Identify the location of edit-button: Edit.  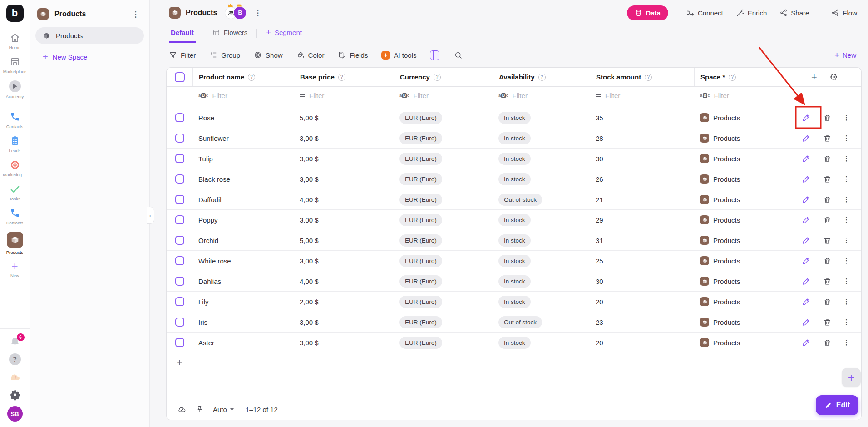
(837, 405).